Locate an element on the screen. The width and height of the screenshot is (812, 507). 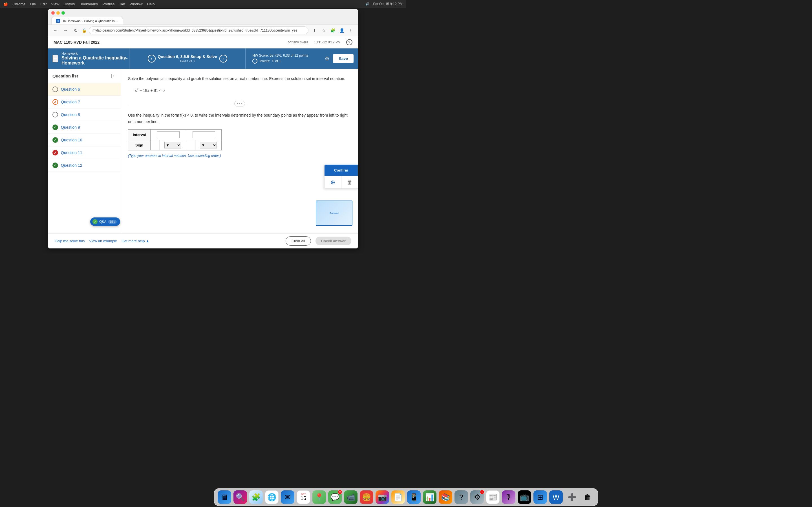
q6-label: Question 6 is located at coordinates (70, 89).